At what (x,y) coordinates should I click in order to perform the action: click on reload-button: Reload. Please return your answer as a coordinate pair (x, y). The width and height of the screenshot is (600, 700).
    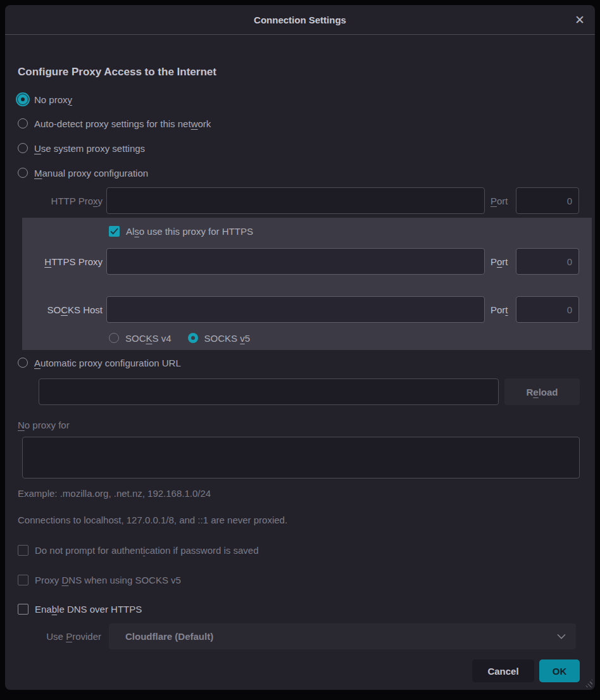
    Looking at the image, I should click on (542, 392).